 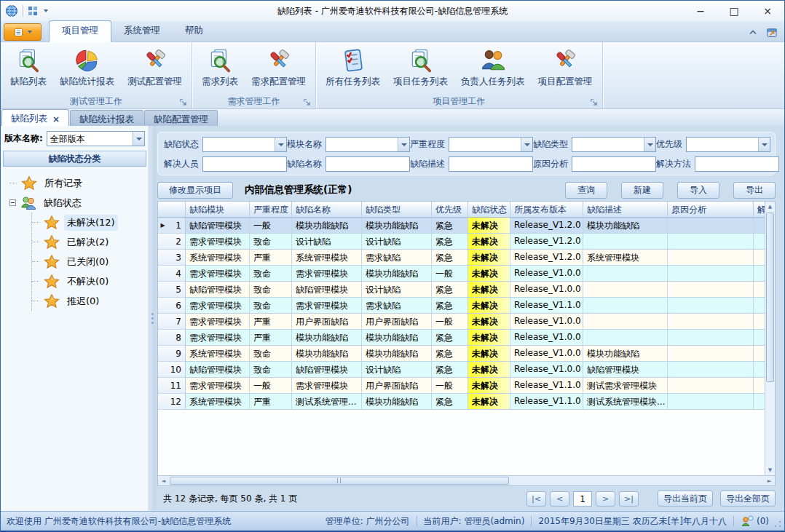 I want to click on row-header: 2, so click(x=172, y=242).